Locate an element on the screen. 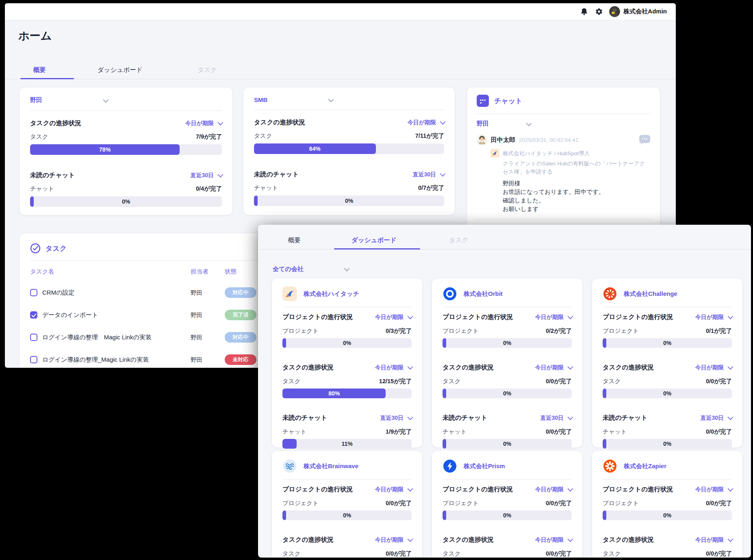  company-filter-select: 全ての会社 is located at coordinates (310, 269).